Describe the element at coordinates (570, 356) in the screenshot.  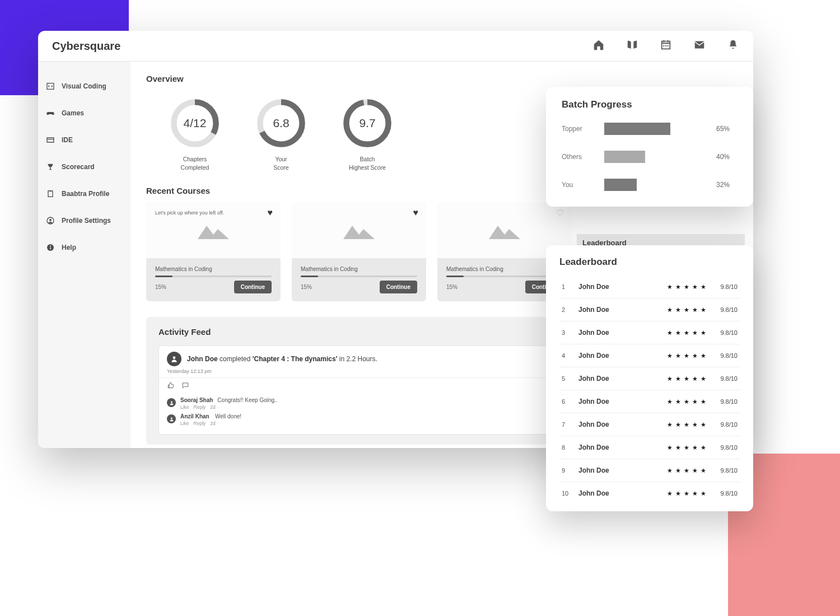
I see `rank: 4` at that location.